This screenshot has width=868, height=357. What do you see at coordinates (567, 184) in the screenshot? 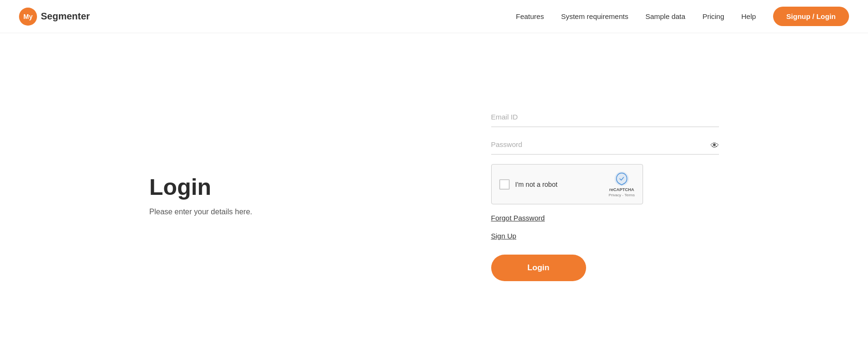
I see `recaptcha-widget: I'm not a robot reCAPTCHA Privacy - Term…` at bounding box center [567, 184].